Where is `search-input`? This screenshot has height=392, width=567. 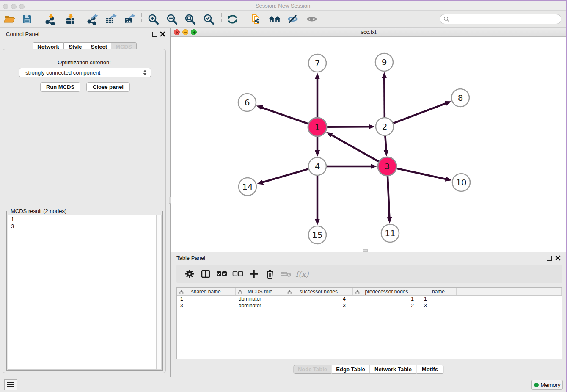 search-input is located at coordinates (504, 19).